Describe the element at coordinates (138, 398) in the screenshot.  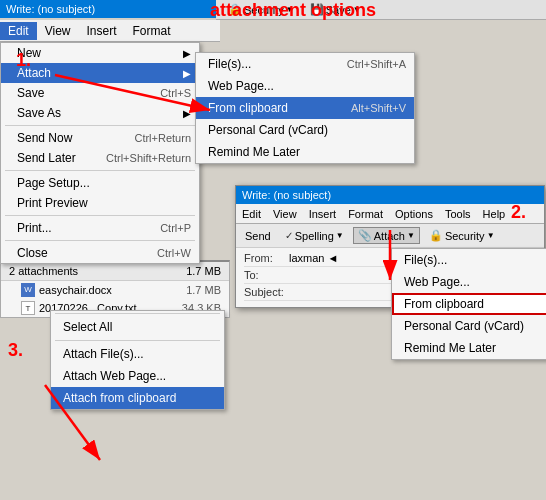
I see `context-attachclipboard: Attach from clipboard` at that location.